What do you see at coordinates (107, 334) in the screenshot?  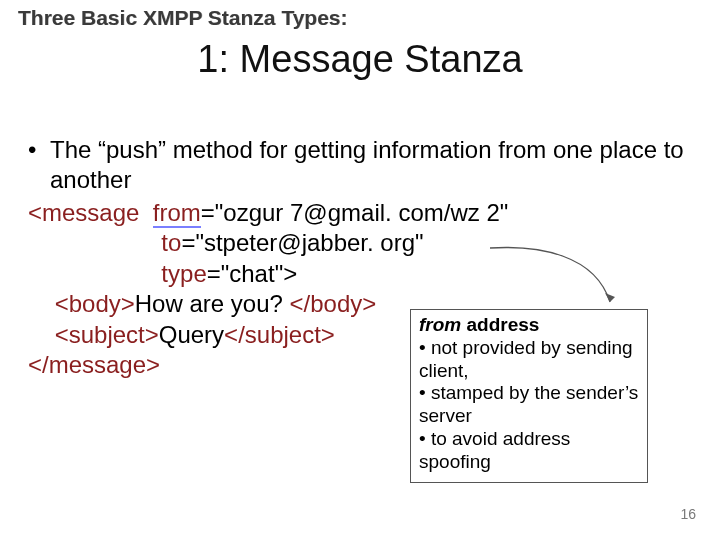 I see `tag-subject-open: <subject>` at bounding box center [107, 334].